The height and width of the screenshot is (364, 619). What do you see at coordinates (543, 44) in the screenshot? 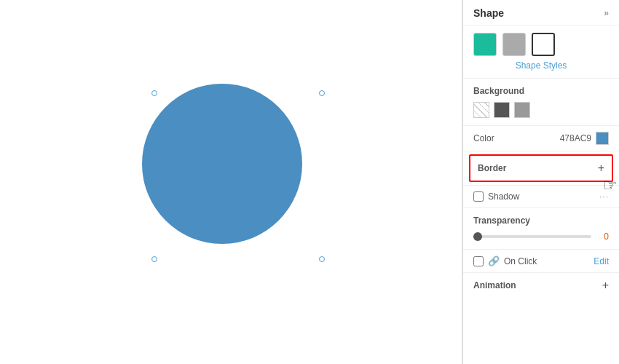
I see `swatch-white` at bounding box center [543, 44].